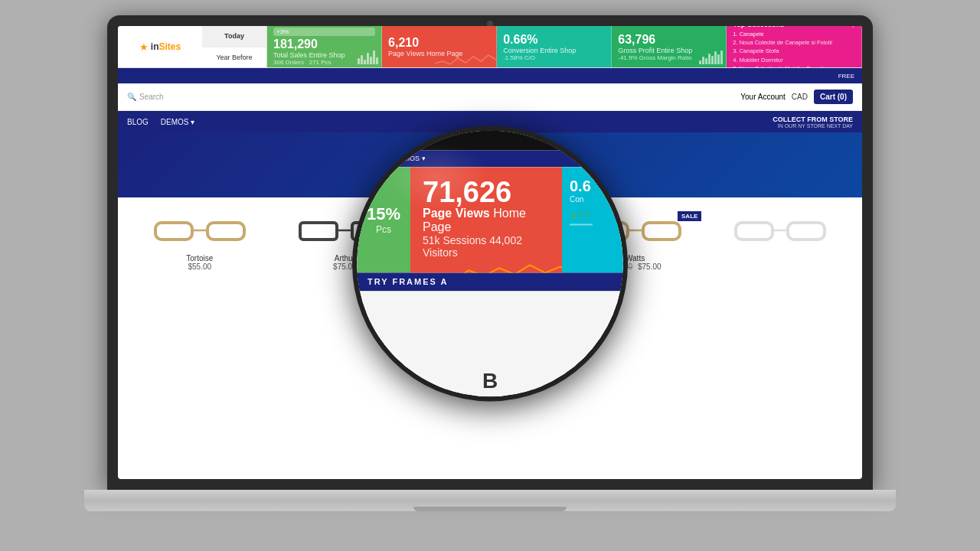 The image size is (980, 551). What do you see at coordinates (794, 60) in the screenshot?
I see `collection-item-4: 4. Mobilier Dormitor` at bounding box center [794, 60].